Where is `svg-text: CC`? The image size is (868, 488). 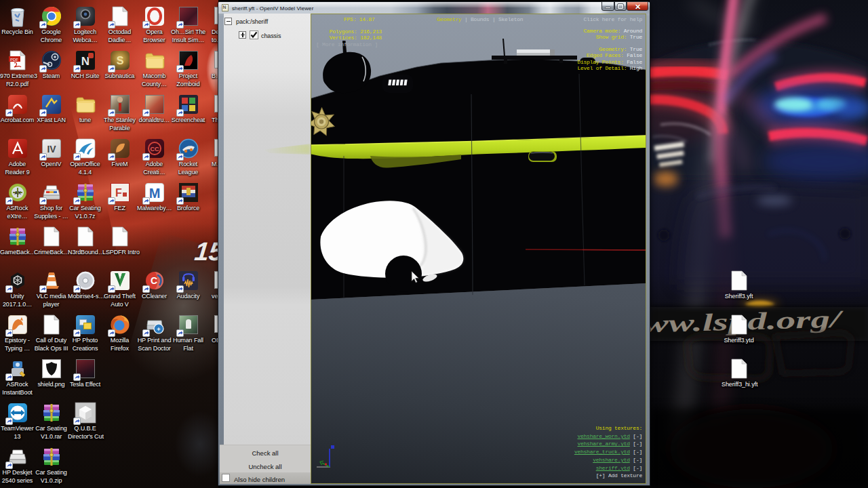
svg-text: CC is located at coordinates (155, 149).